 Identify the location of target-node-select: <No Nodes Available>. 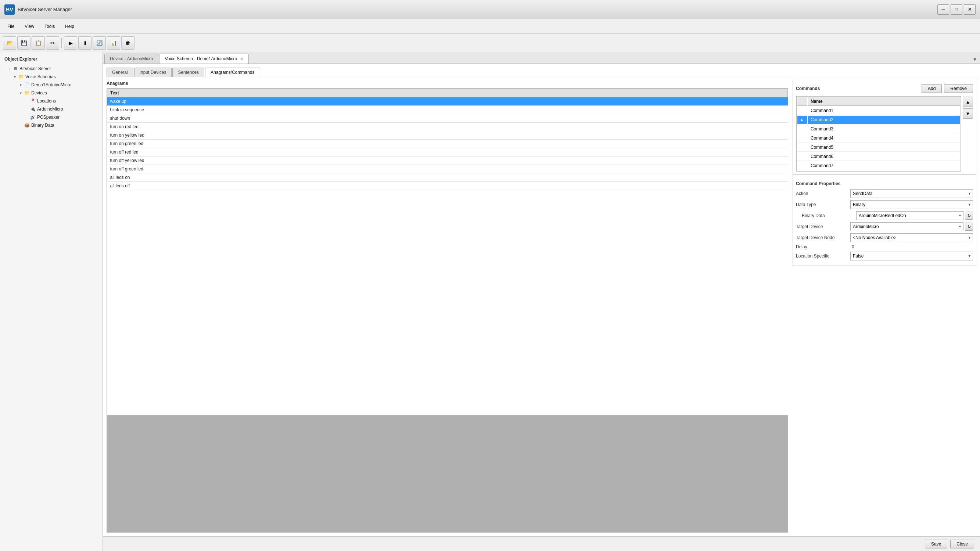
(912, 238).